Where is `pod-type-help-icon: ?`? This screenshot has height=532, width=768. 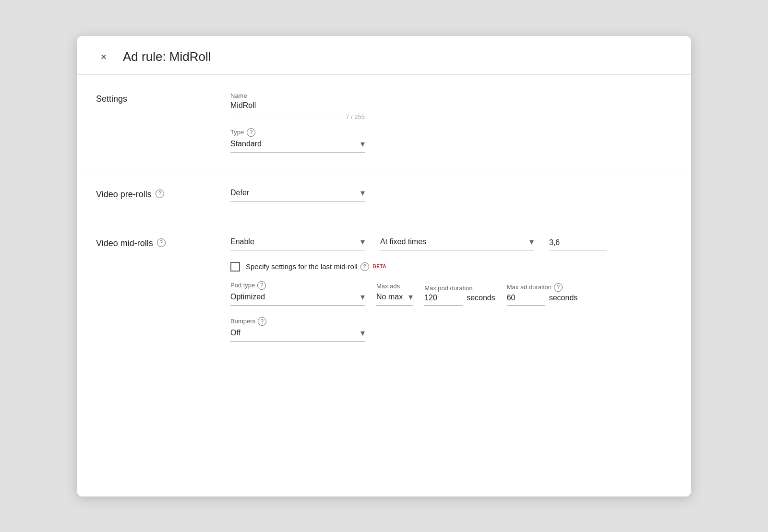
pod-type-help-icon: ? is located at coordinates (262, 285).